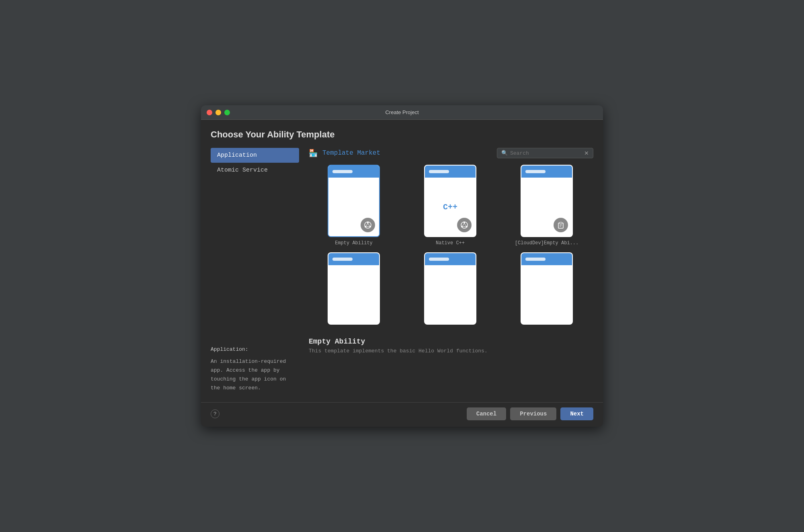 This screenshot has height=532, width=804. What do you see at coordinates (530, 414) in the screenshot?
I see `button-group: Cancel Previous Next` at bounding box center [530, 414].